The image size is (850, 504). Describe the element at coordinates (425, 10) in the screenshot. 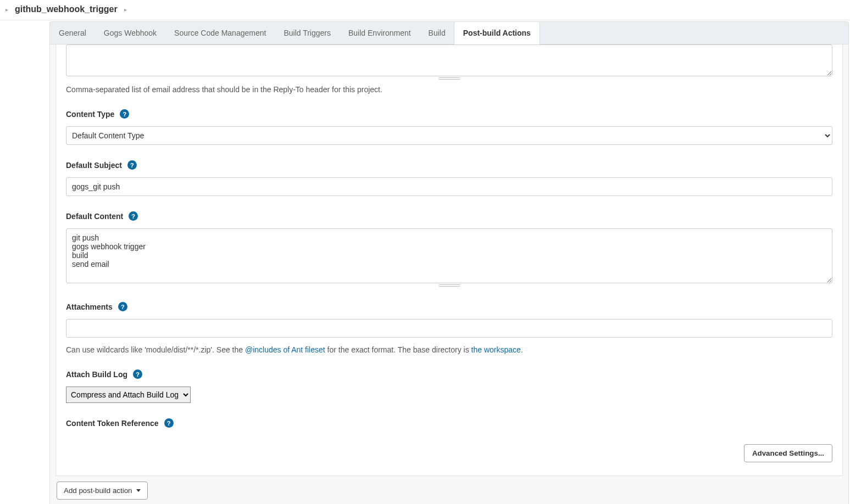

I see `breadcrumb: ▸ github_webhook_trigger ▸` at that location.